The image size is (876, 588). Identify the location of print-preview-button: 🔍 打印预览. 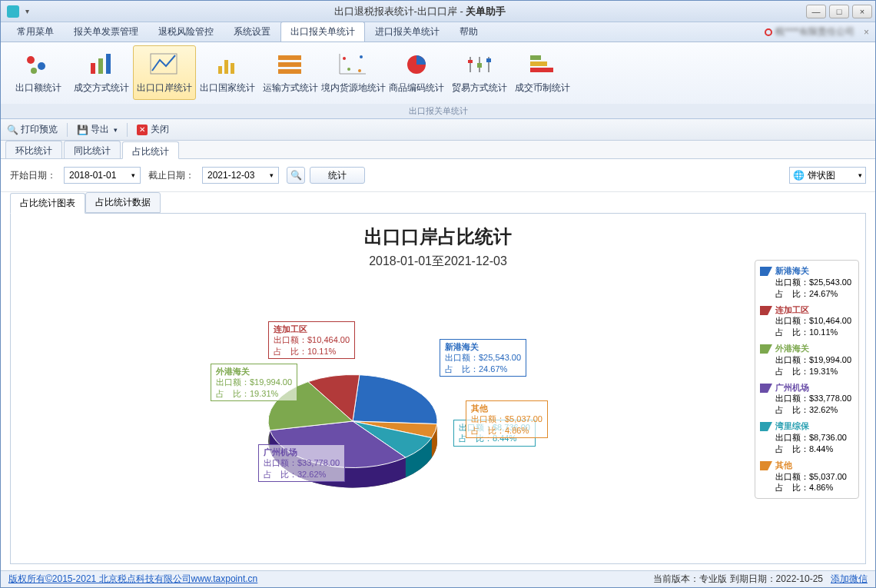
(32, 129).